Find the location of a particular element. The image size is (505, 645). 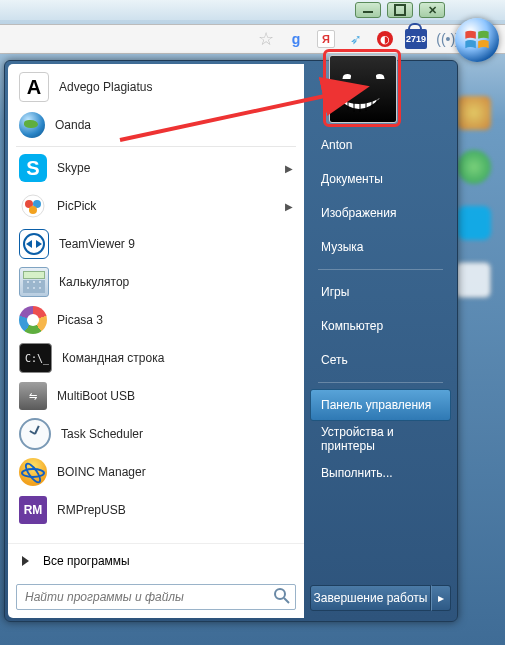

feather-extension-icon: ➶ is located at coordinates (356, 39).